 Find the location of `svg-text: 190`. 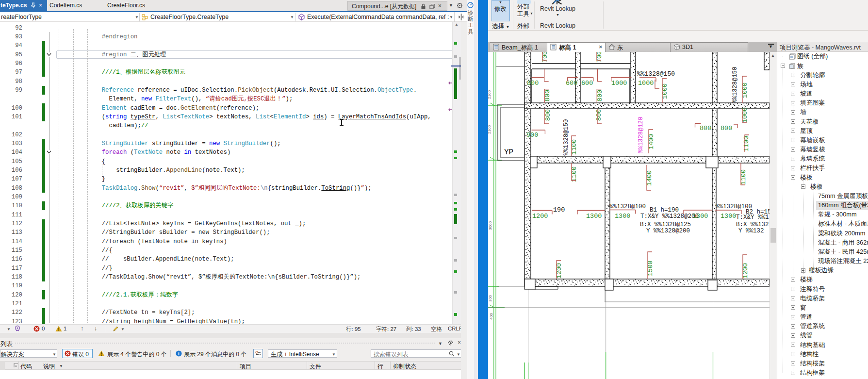

svg-text: 190 is located at coordinates (559, 210).